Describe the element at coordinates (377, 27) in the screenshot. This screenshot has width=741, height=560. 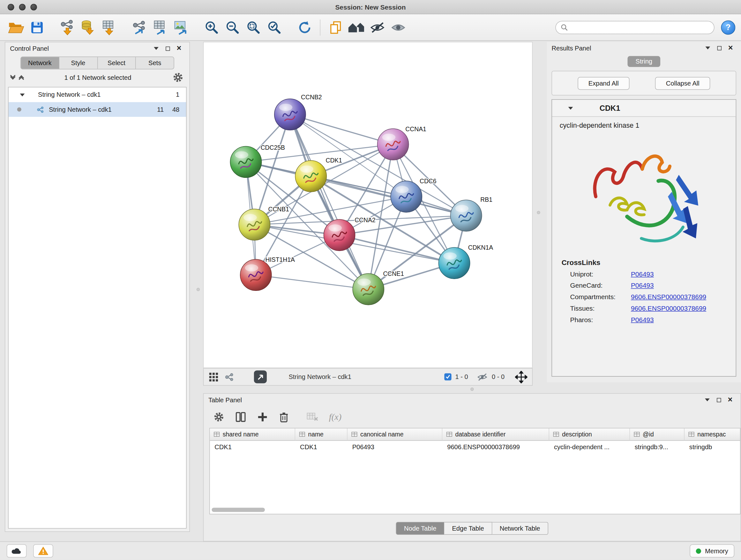
I see `hide-annotations-button` at that location.